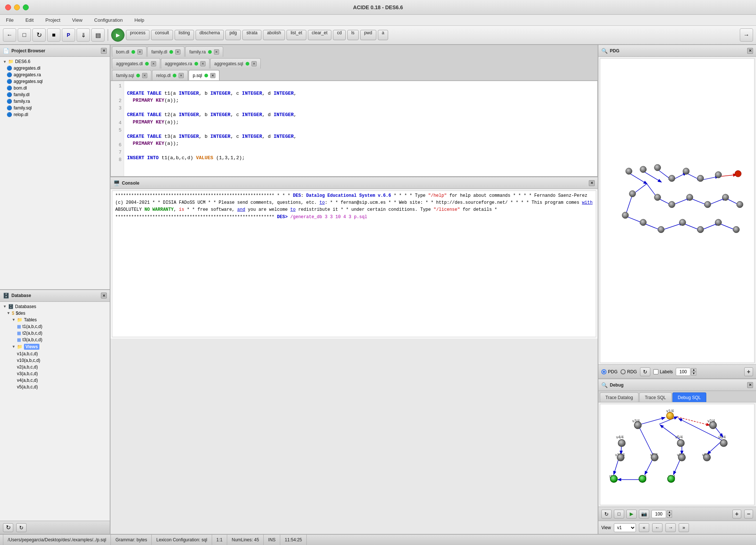  I want to click on table-item-1: ▦ t2(a,b,c,d), so click(55, 333).